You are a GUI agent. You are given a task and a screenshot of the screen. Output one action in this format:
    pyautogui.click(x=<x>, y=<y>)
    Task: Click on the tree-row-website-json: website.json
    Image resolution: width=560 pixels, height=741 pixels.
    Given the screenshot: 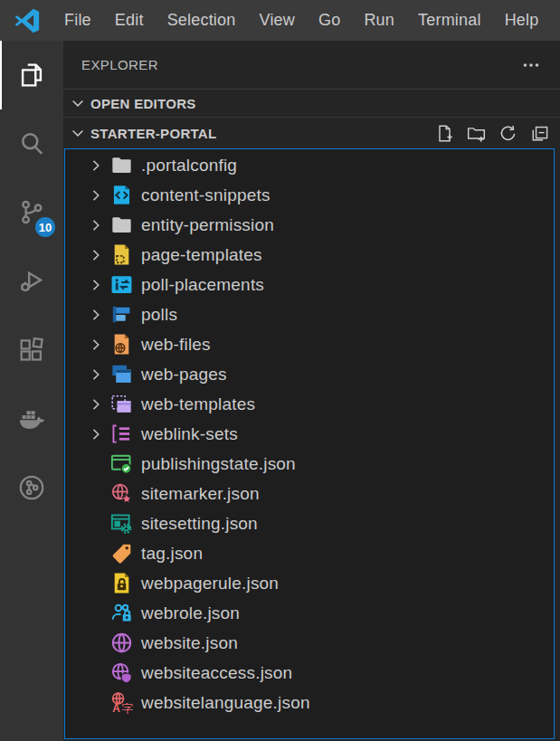 What is the action you would take?
    pyautogui.click(x=309, y=642)
    